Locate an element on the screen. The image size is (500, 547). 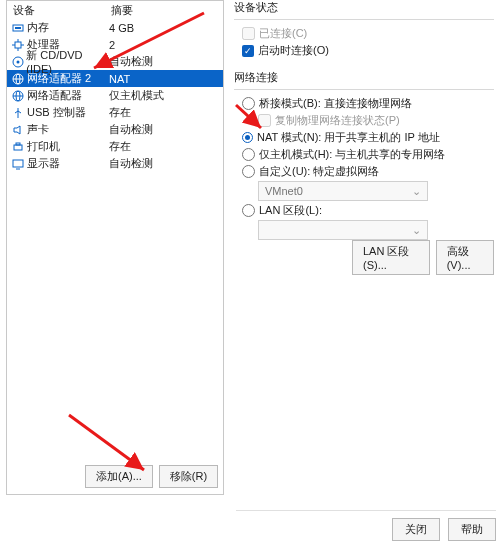
nat-radio: NAT 模式(N): 用于共享主机的 IP 地址 is located at coordinates (368, 138).